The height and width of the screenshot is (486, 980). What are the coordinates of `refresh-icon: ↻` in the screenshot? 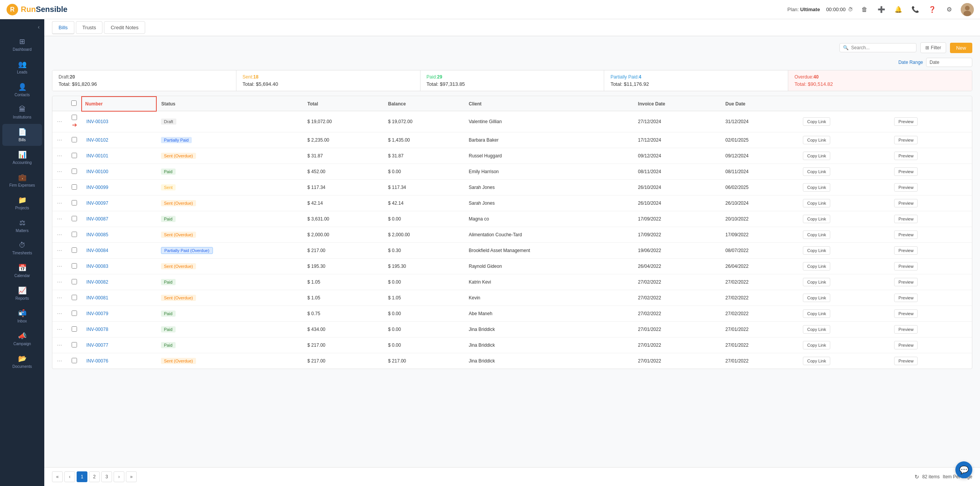 It's located at (917, 477).